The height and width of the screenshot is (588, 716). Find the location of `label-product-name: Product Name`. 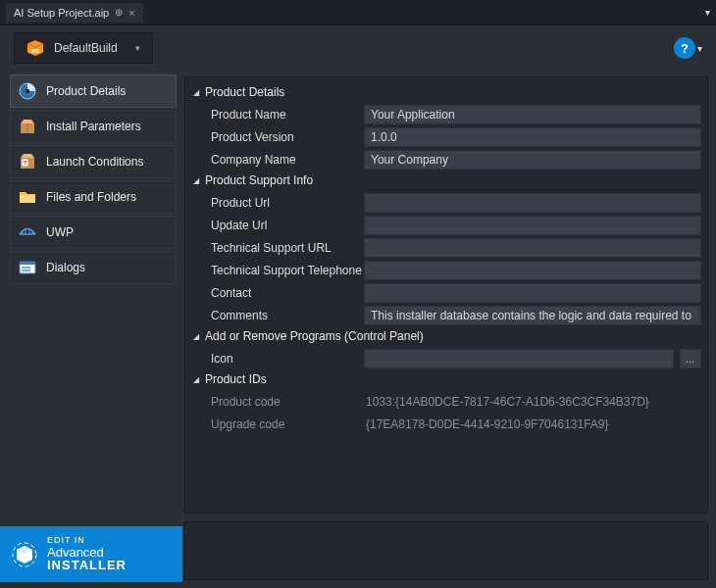

label-product-name: Product Name is located at coordinates (278, 115).